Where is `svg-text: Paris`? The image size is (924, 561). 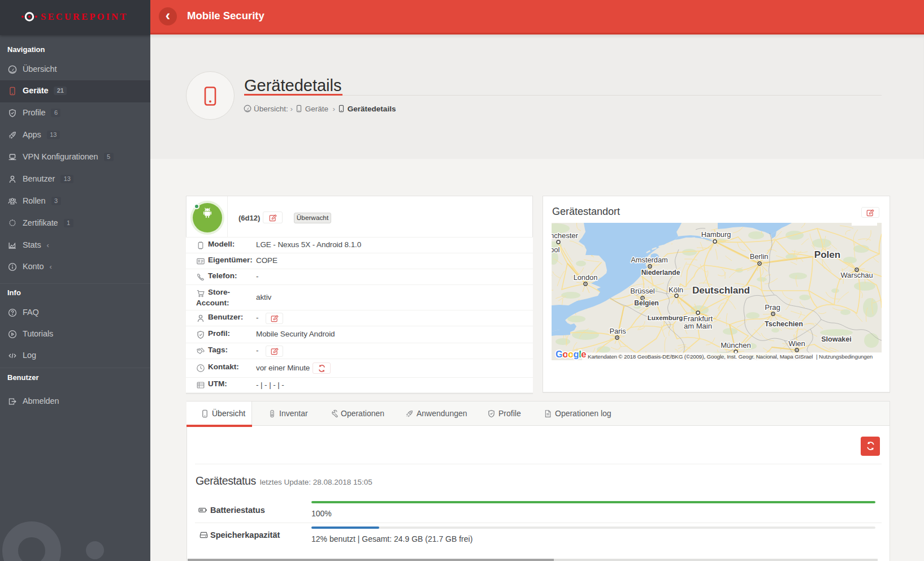
svg-text: Paris is located at coordinates (617, 331).